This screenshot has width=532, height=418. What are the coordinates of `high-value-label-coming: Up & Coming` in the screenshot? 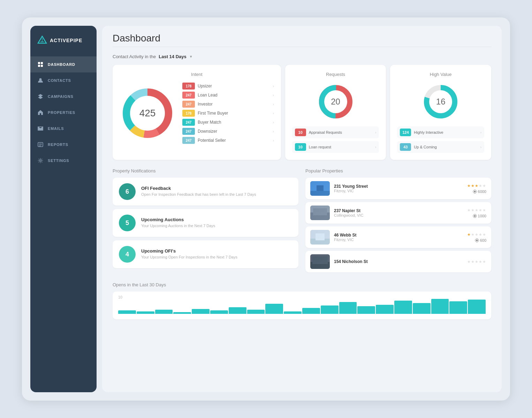 It's located at (446, 147).